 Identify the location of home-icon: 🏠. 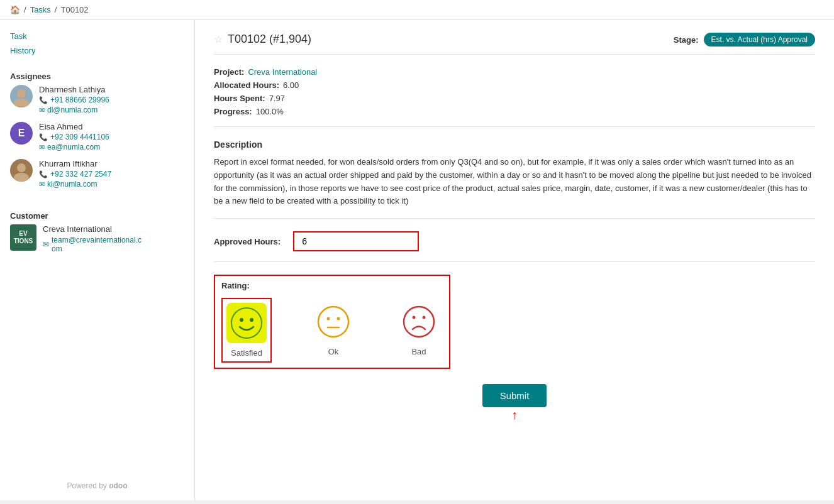
(15, 10).